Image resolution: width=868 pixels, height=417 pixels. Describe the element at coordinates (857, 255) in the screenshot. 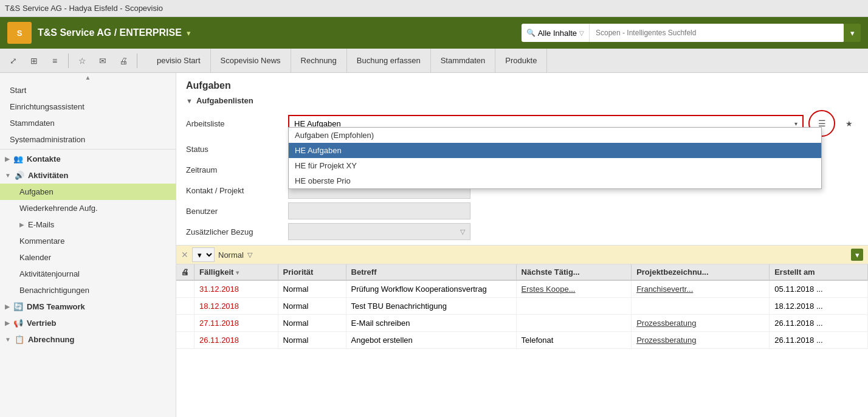

I see `filter-bar-right: ▾` at that location.